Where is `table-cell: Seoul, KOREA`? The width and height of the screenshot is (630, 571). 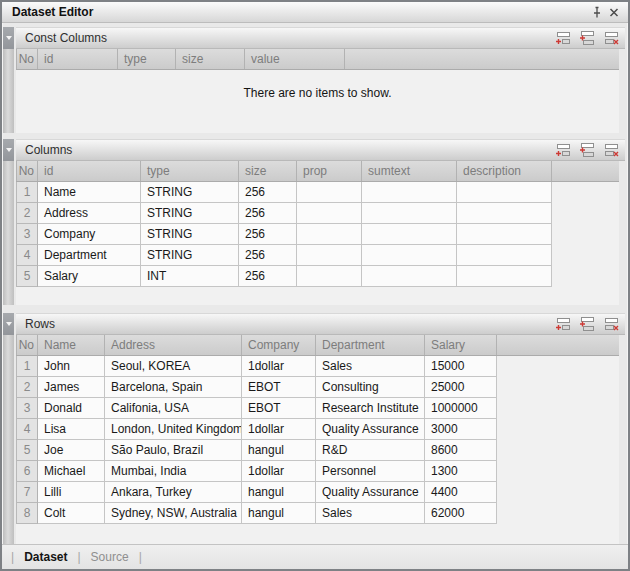 table-cell: Seoul, KOREA is located at coordinates (174, 366).